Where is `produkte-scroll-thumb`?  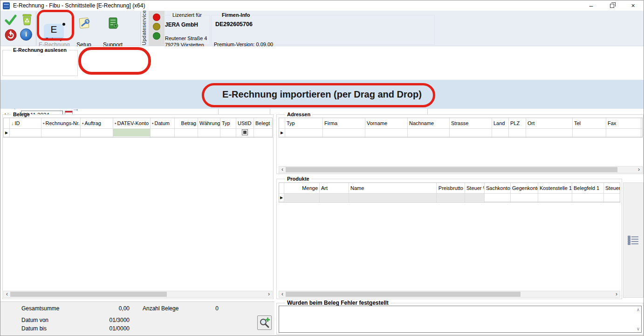
produkte-scroll-thumb is located at coordinates (403, 294).